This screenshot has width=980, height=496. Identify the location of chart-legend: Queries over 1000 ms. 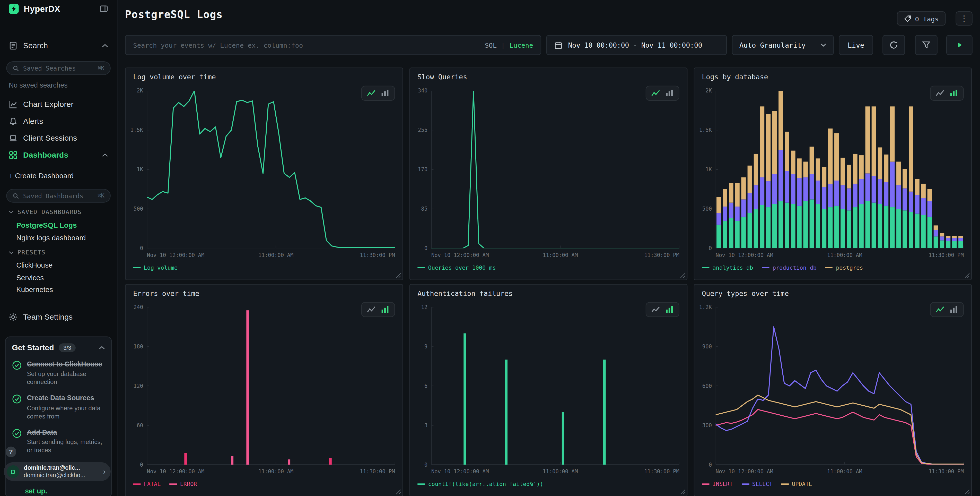
(457, 268).